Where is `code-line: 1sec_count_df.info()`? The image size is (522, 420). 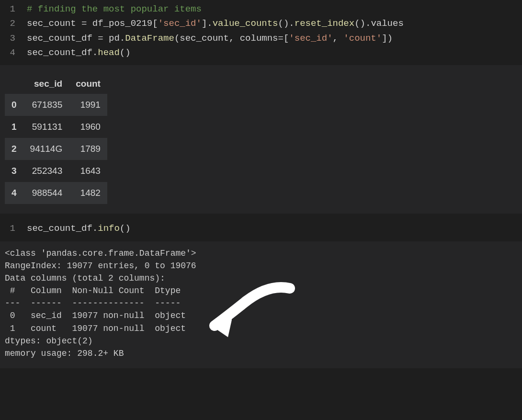 code-line: 1sec_count_df.info() is located at coordinates (261, 228).